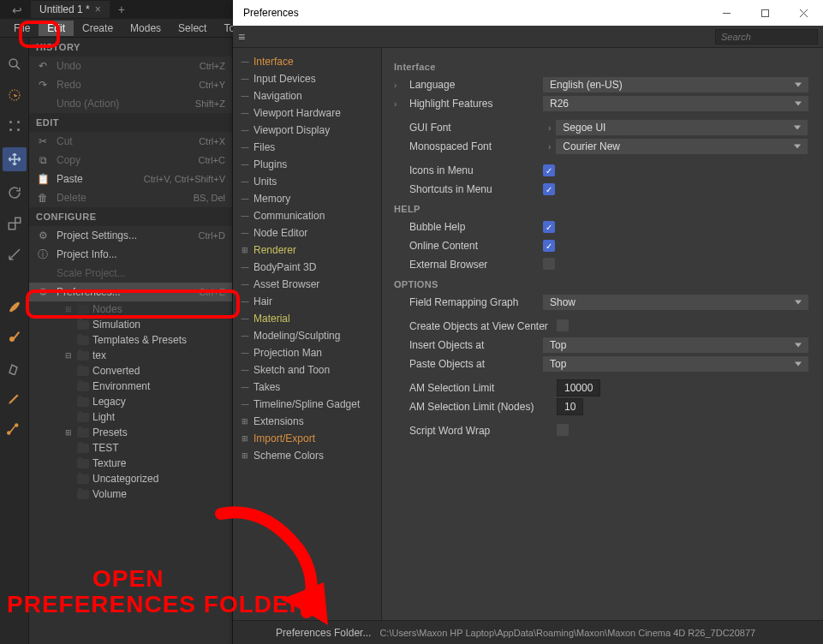  I want to click on script-wrap-checkbox, so click(563, 430).